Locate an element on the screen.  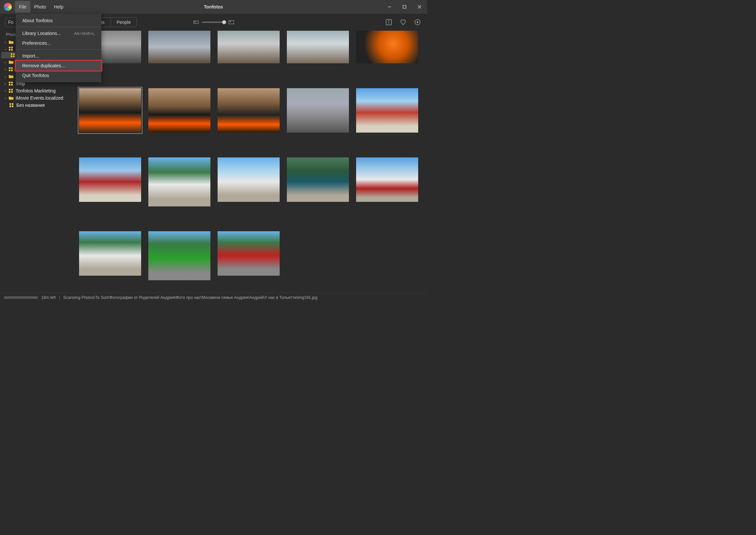
menu-item-quit: Quit Tonfotos is located at coordinates (59, 75).